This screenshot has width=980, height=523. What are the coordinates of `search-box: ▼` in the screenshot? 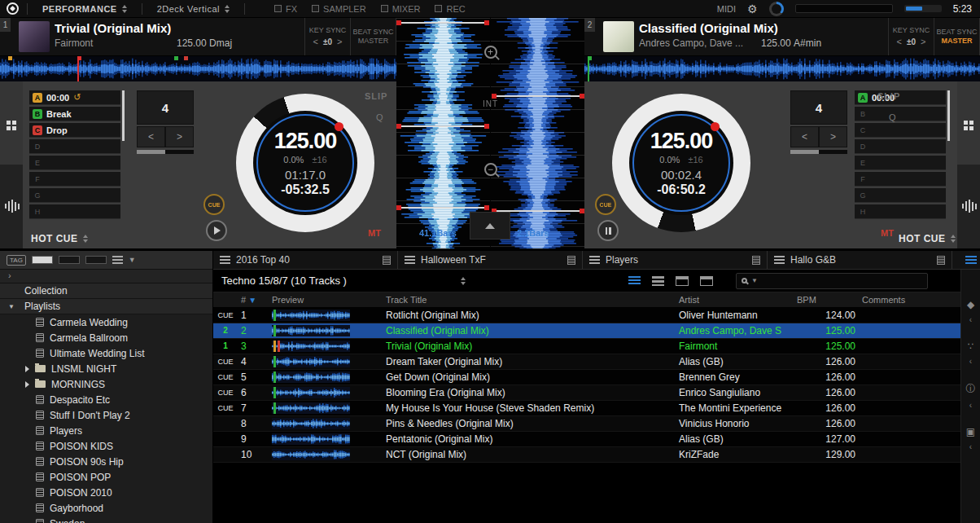 It's located at (832, 281).